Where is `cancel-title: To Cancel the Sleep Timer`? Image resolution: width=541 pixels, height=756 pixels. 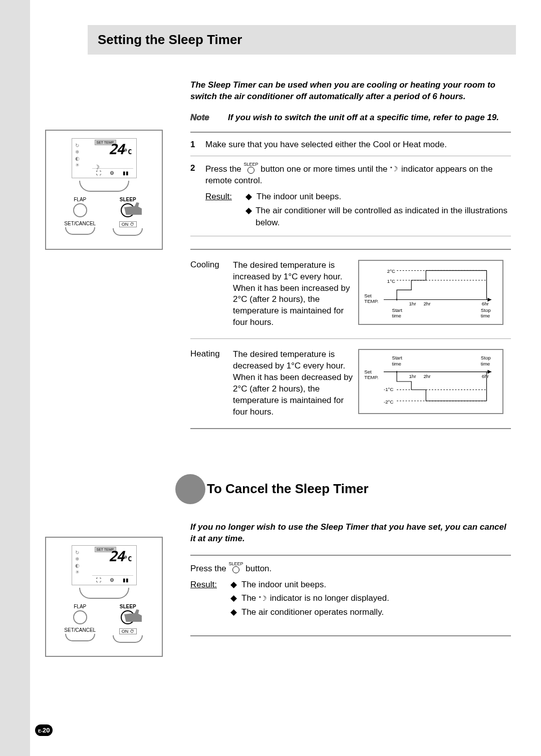
cancel-title: To Cancel the Sleep Timer is located at coordinates (284, 489).